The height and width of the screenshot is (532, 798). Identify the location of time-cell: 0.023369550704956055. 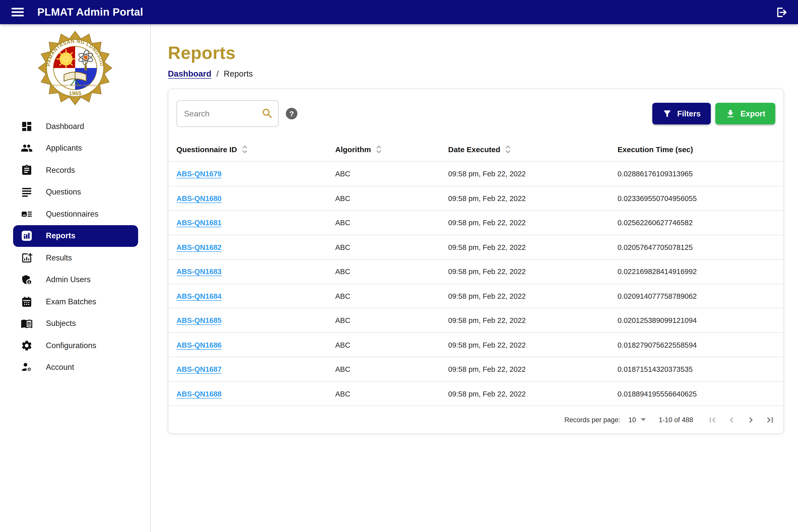
(697, 198).